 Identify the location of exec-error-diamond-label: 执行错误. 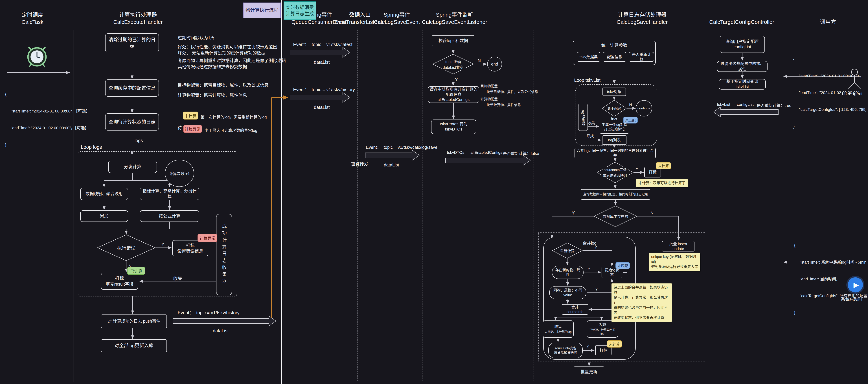
(126, 247).